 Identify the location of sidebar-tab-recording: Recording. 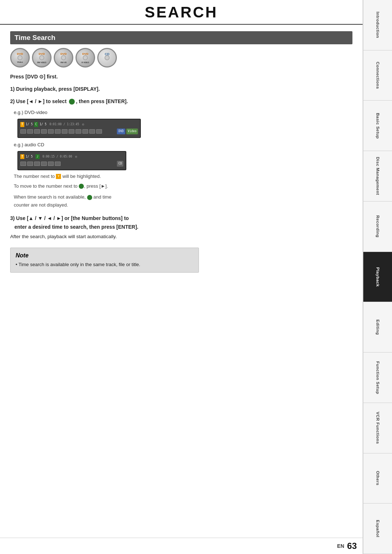
(377, 227).